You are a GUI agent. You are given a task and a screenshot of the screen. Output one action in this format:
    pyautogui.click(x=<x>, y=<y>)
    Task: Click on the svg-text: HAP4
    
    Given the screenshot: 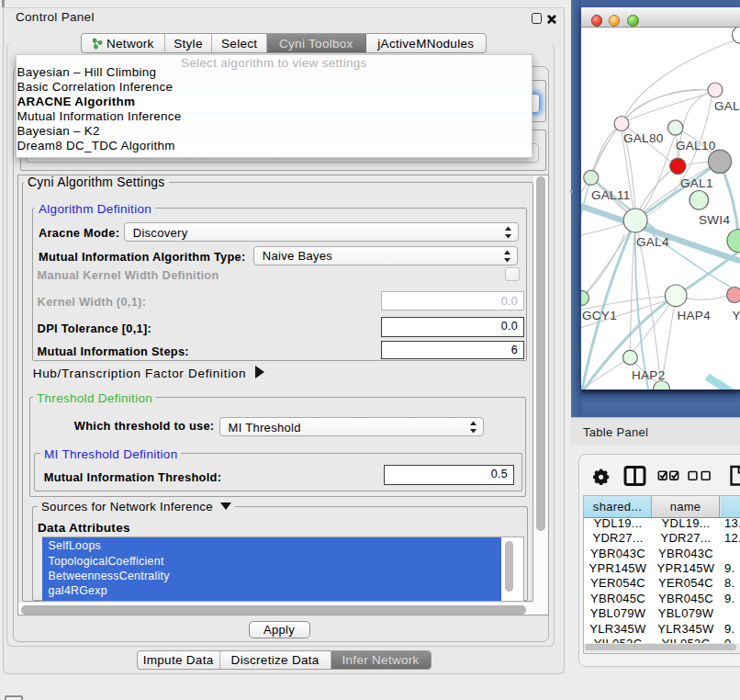 What is the action you would take?
    pyautogui.click(x=694, y=316)
    